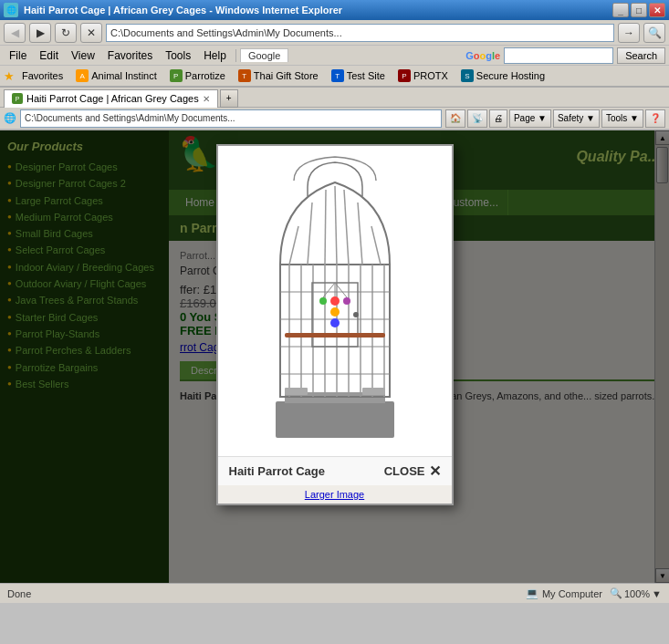 Image resolution: width=669 pixels, height=644 pixels. I want to click on fav-icon-parrotize: P, so click(176, 76).